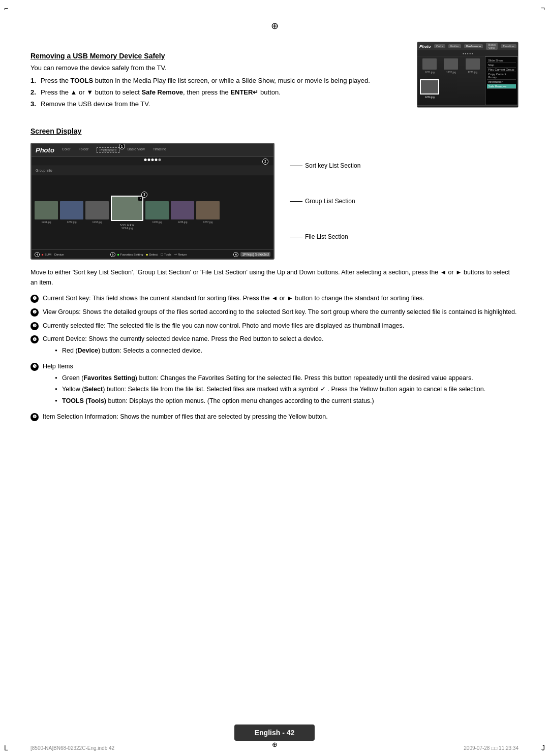 This screenshot has width=549, height=756. What do you see at coordinates (325, 201) in the screenshot?
I see `screen-labels: Sort key List Section Group List Section…` at bounding box center [325, 201].